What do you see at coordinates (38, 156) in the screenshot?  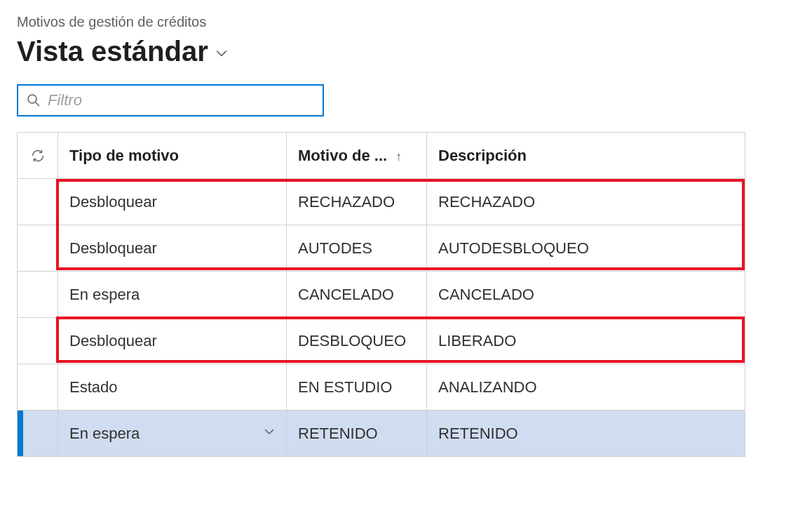 I see `refresh-icon` at bounding box center [38, 156].